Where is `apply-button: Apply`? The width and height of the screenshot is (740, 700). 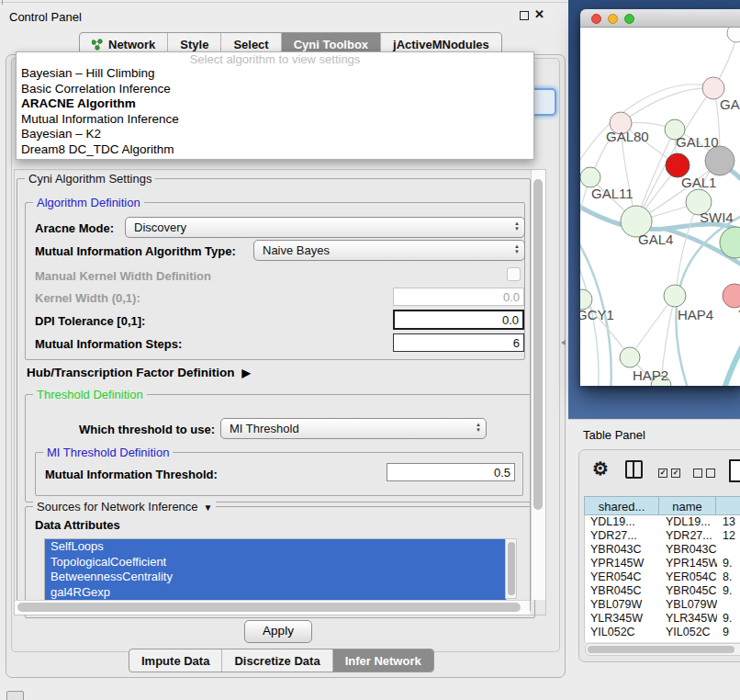 apply-button: Apply is located at coordinates (278, 632).